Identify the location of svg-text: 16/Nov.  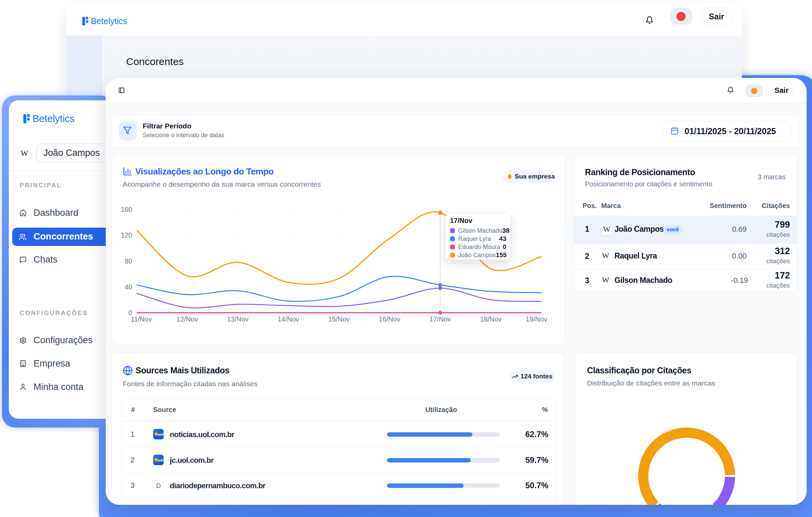
(390, 319).